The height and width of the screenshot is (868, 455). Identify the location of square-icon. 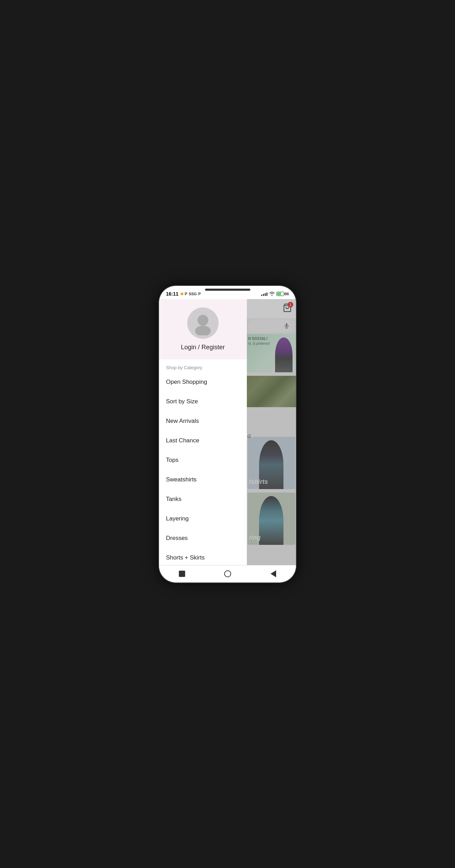
(182, 574).